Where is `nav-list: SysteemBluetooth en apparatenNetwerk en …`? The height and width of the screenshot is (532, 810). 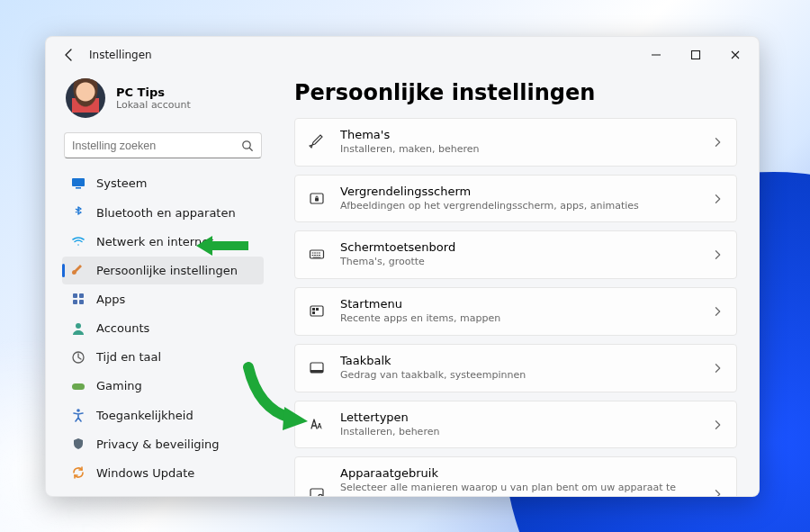
nav-list: SysteemBluetooth en apparatenNetwerk en … is located at coordinates (163, 328).